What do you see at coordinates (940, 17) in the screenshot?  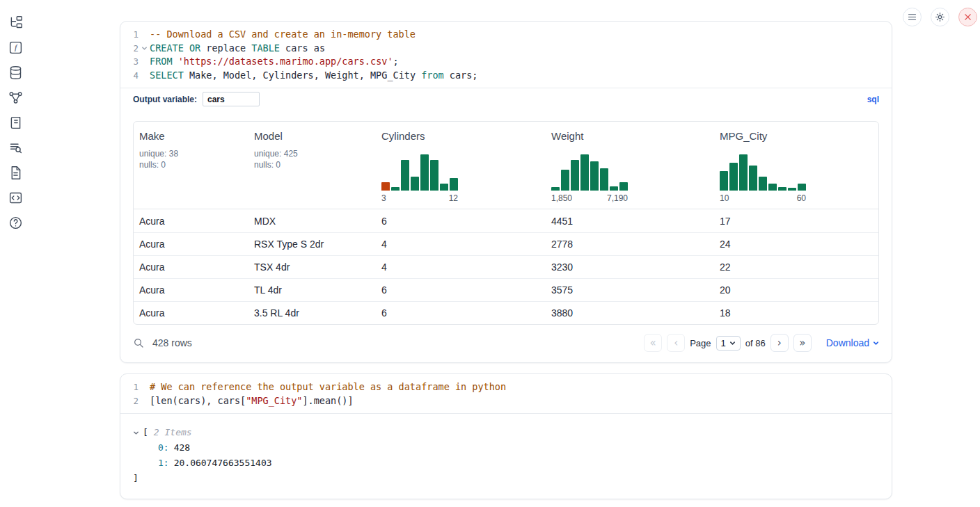 I see `settings-gear-icon` at bounding box center [940, 17].